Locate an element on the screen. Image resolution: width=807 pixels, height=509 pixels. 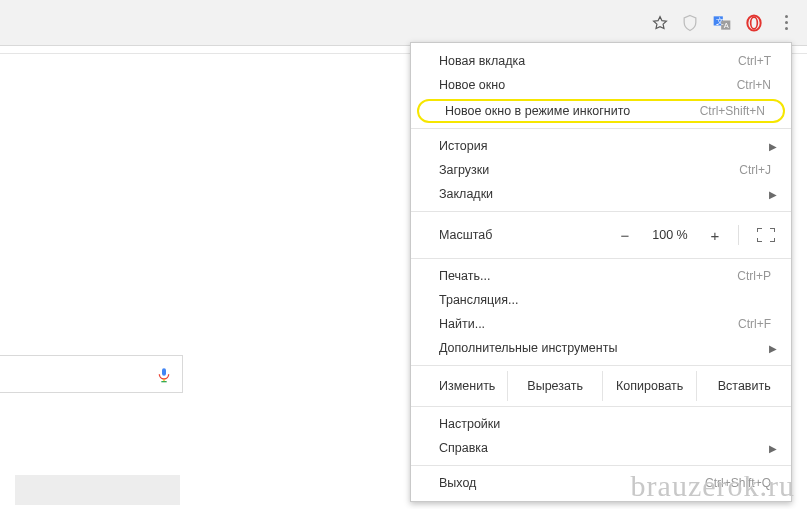
menu-item-cast: Трансляция... is located at coordinates (601, 300).